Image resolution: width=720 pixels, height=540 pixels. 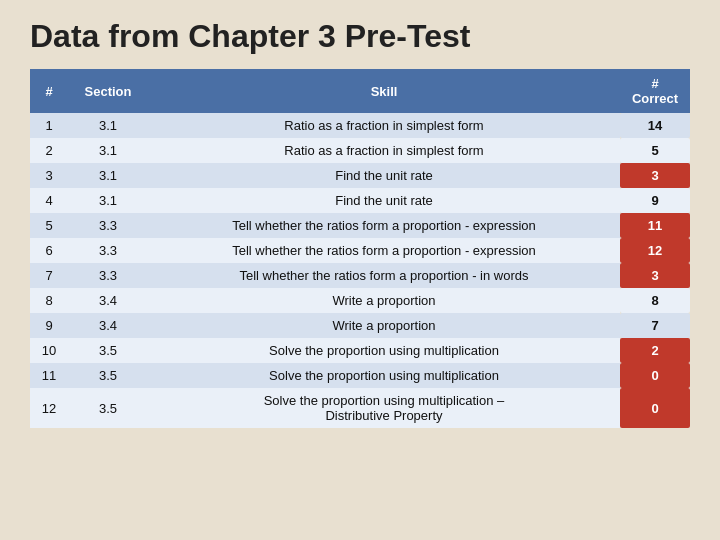 What do you see at coordinates (655, 250) in the screenshot?
I see `cell-correct: 12` at bounding box center [655, 250].